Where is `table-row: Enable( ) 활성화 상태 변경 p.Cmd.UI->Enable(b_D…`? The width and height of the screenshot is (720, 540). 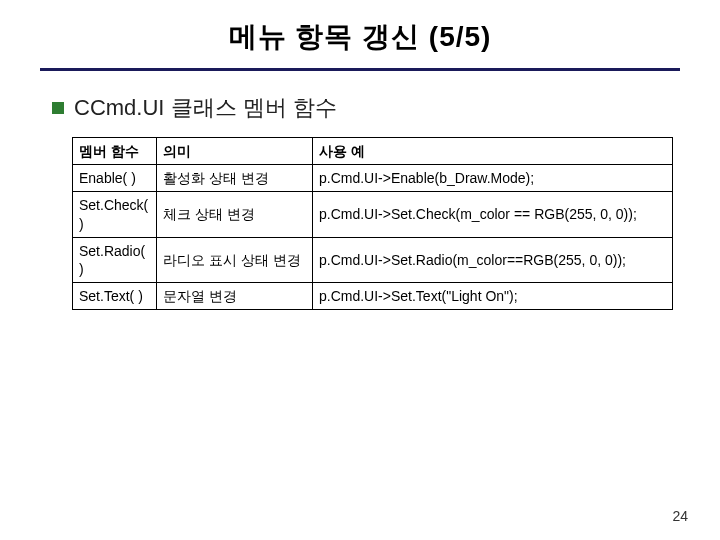
table-row: Enable( ) 활성화 상태 변경 p.Cmd.UI->Enable(b_D… is located at coordinates (373, 178).